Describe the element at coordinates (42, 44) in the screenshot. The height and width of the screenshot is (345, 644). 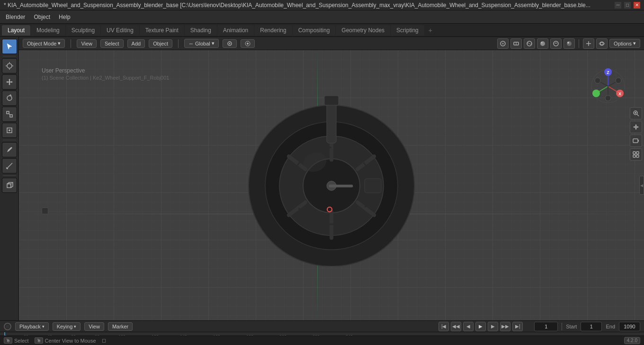
I see `object-mode-label: Object Mode` at that location.